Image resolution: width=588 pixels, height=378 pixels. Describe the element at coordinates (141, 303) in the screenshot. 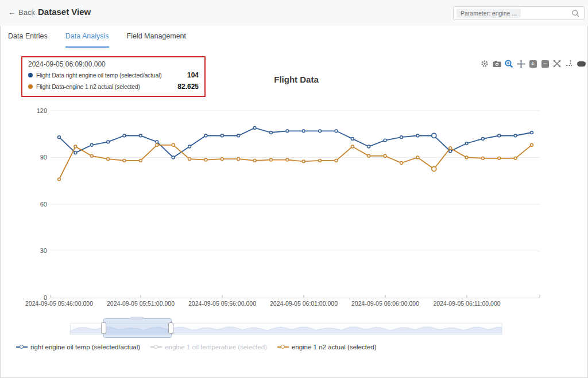

I see `x-tick-label: 2024-09-05 05:51:00.000` at that location.